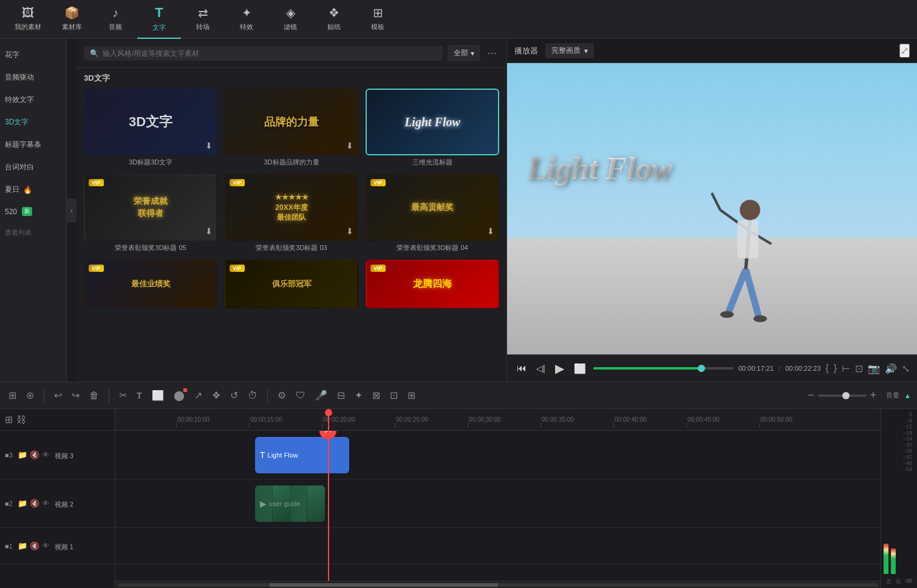 Image resolution: width=917 pixels, height=588 pixels. I want to click on magnet-button: ⊛, so click(30, 396).